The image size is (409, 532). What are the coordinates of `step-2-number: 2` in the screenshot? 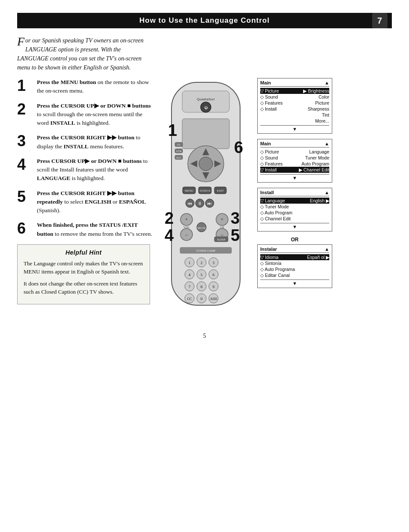 It's located at (25, 109).